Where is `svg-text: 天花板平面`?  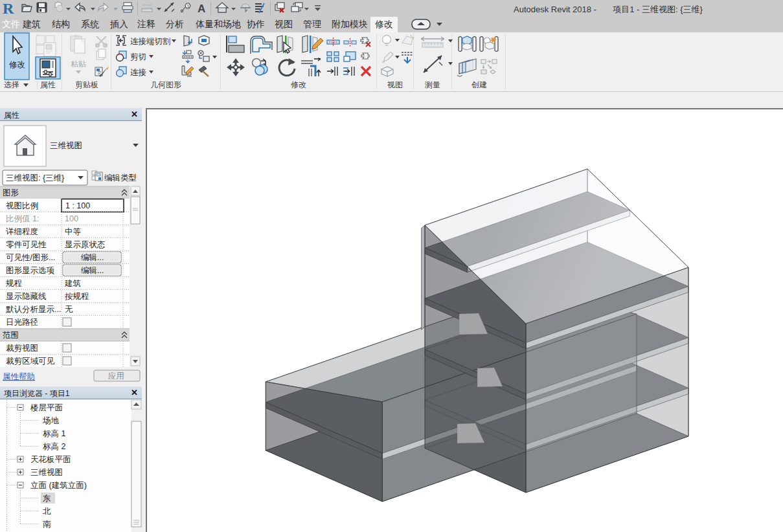
svg-text: 天花板平面 is located at coordinates (51, 460).